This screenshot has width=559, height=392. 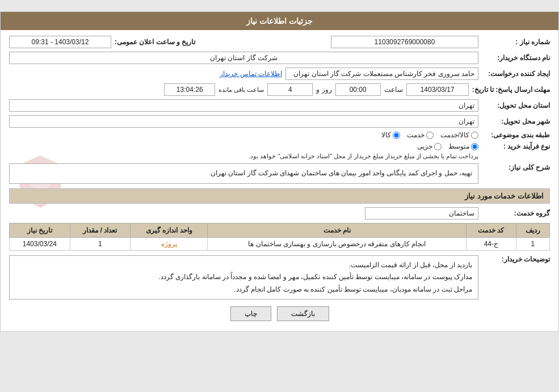 What do you see at coordinates (279, 21) in the screenshot?
I see `page-title: جزئیات اطلاعات نیاز` at bounding box center [279, 21].